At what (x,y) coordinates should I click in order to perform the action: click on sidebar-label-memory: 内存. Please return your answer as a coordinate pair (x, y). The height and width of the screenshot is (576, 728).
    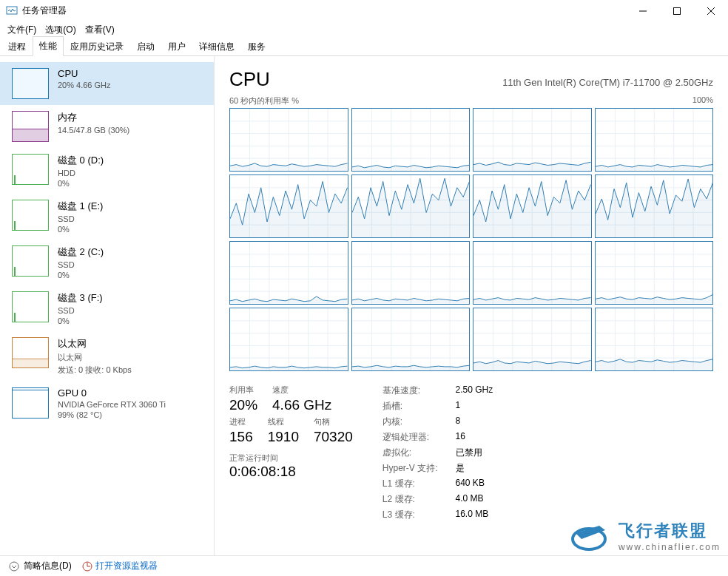
    Looking at the image, I should click on (93, 118).